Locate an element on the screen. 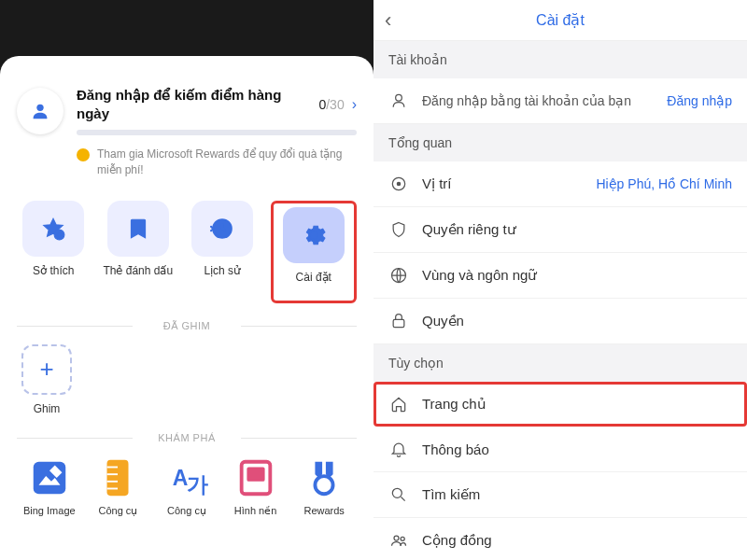  image-edit-icon is located at coordinates (49, 478).